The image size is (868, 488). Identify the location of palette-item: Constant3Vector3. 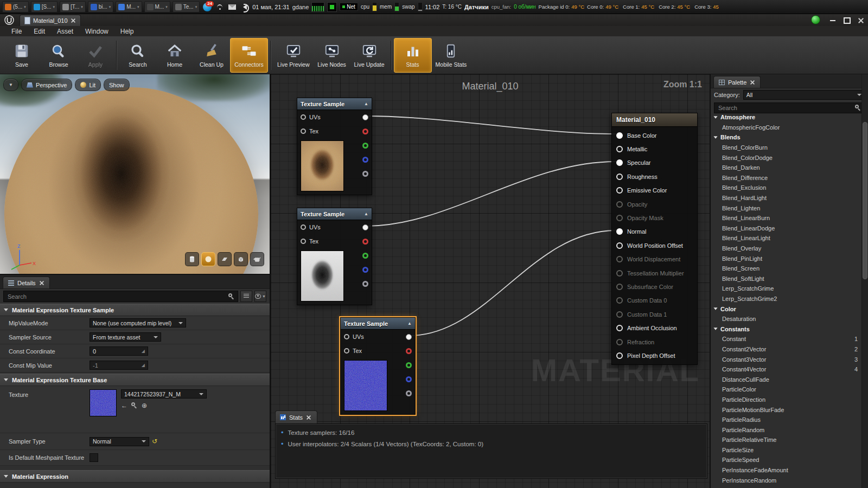
(787, 359).